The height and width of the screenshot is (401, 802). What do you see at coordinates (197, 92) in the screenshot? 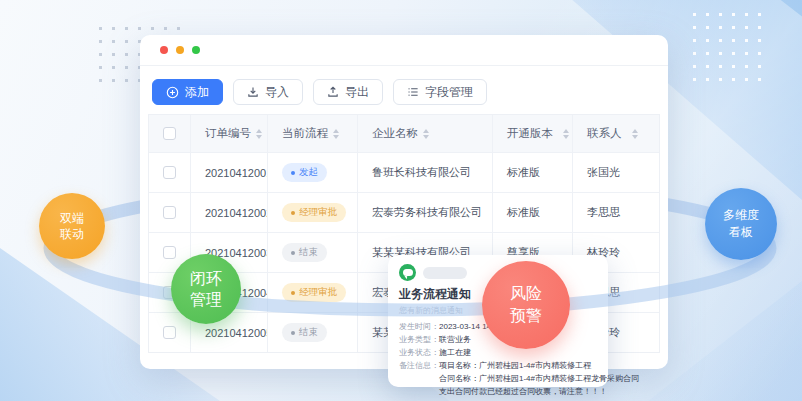
I see `add-button-label: 添加` at bounding box center [197, 92].